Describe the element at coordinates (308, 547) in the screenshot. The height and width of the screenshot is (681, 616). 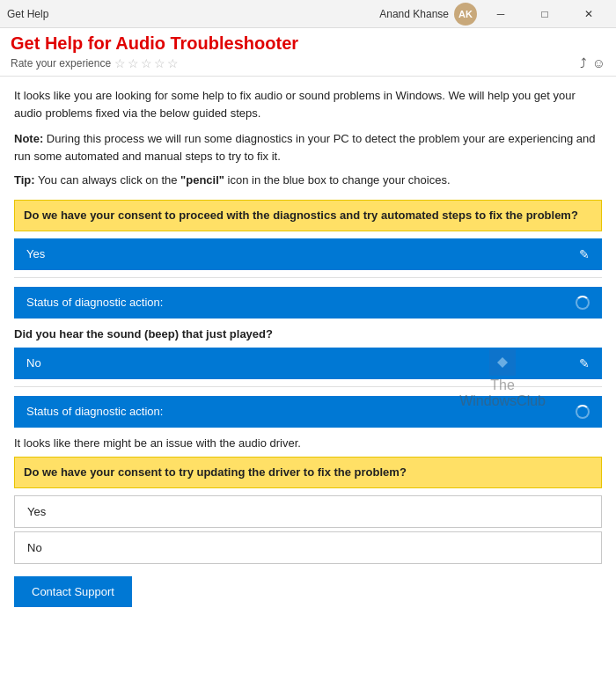
I see `no-button-2: No` at that location.